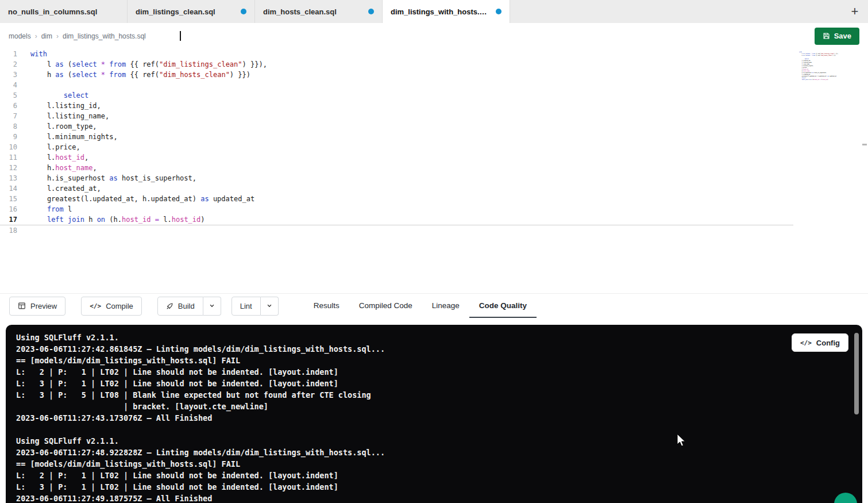  I want to click on code-text: l.listing_id,, so click(59, 106).